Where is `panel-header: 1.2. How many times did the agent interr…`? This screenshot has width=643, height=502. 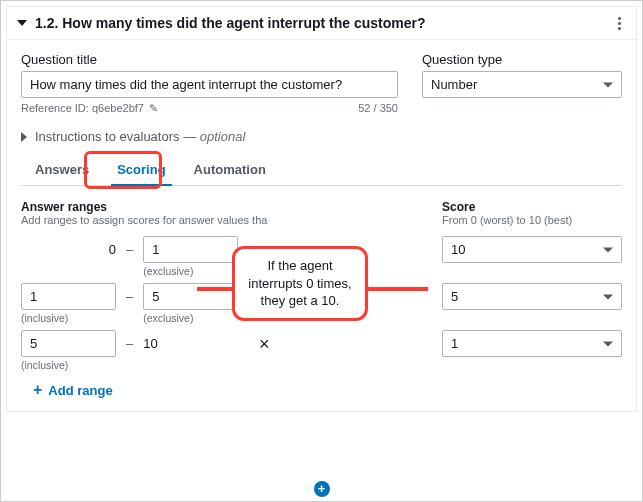
panel-header: 1.2. How many times did the agent interr… is located at coordinates (322, 24).